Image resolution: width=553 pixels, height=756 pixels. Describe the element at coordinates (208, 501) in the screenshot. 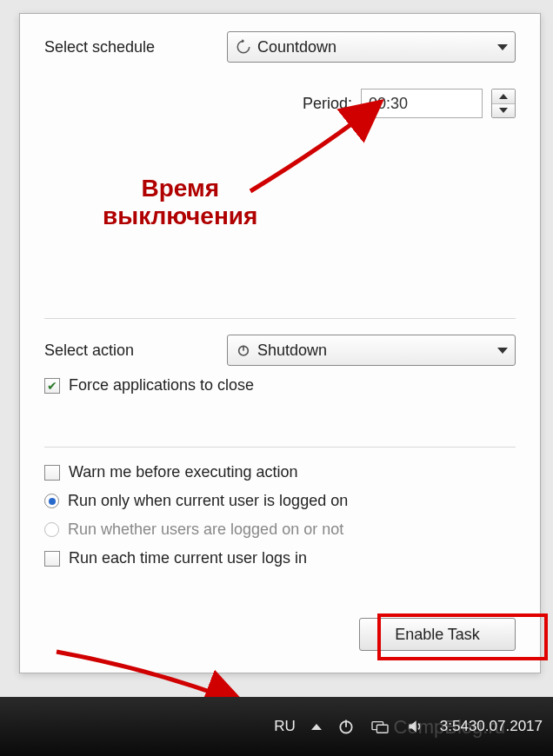

I see `run-only-user-label: Run only when current user is logged on` at that location.